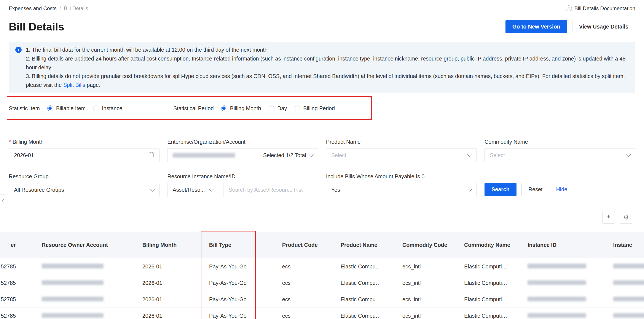  I want to click on table-toolbar: ⚙, so click(316, 218).